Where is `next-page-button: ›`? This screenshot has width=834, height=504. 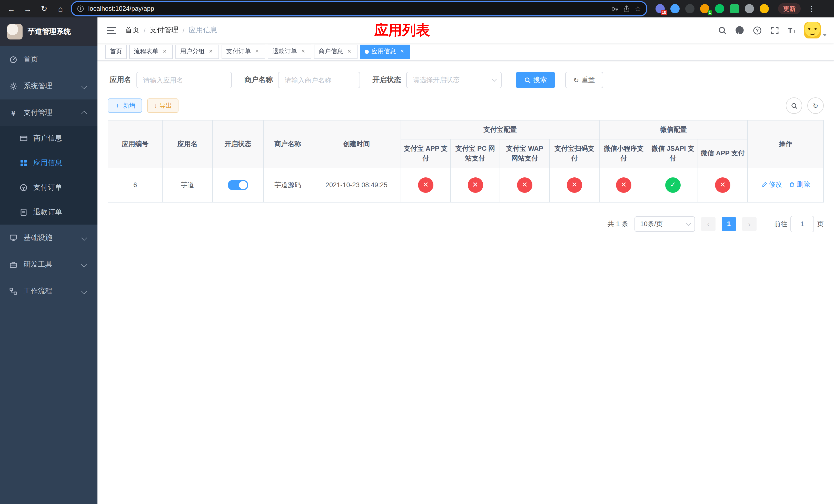 next-page-button: › is located at coordinates (749, 224).